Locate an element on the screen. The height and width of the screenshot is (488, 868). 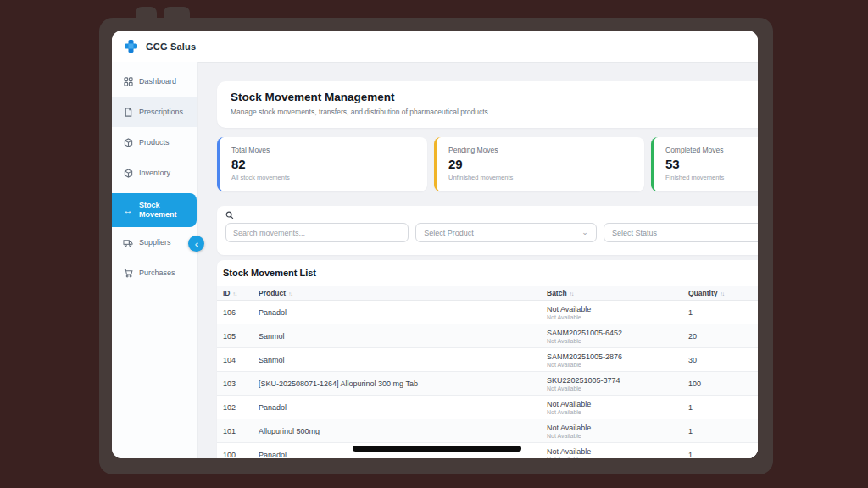
cell-id: 105 is located at coordinates (241, 336).